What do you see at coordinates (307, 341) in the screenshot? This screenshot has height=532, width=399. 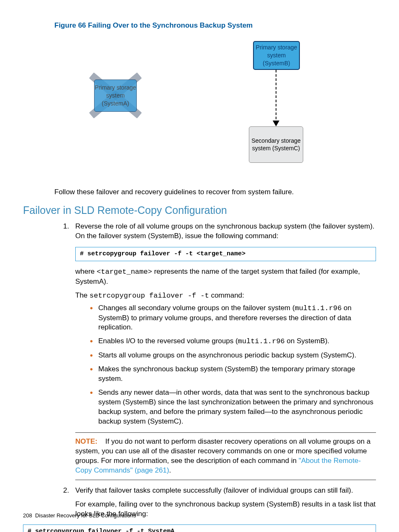 I see `text: on SystemB).` at bounding box center [307, 341].